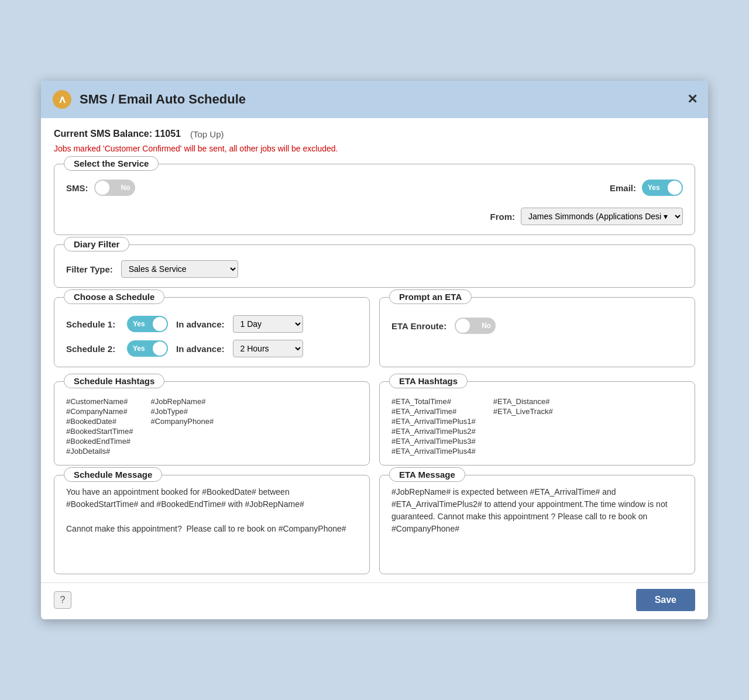 Image resolution: width=749 pixels, height=700 pixels. I want to click on eta-hashtag-col2: #ETA_Distance# #ETA_LiveTrack#, so click(523, 426).